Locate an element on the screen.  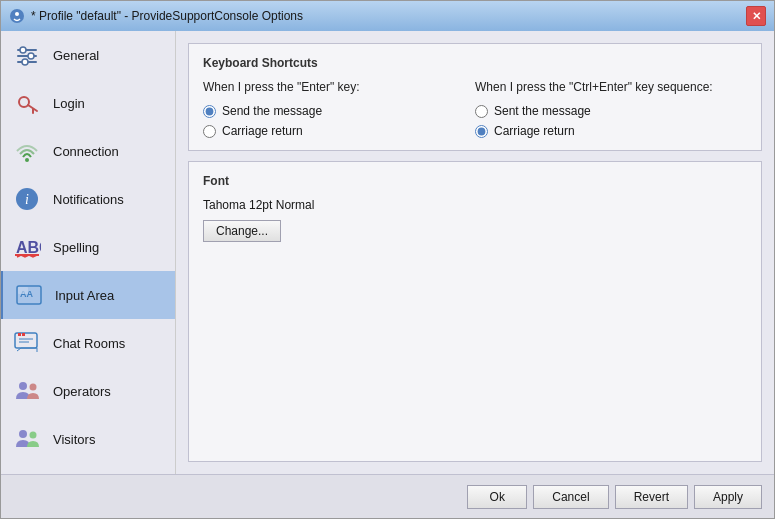
sidebar-item-login: Login is located at coordinates (88, 103).